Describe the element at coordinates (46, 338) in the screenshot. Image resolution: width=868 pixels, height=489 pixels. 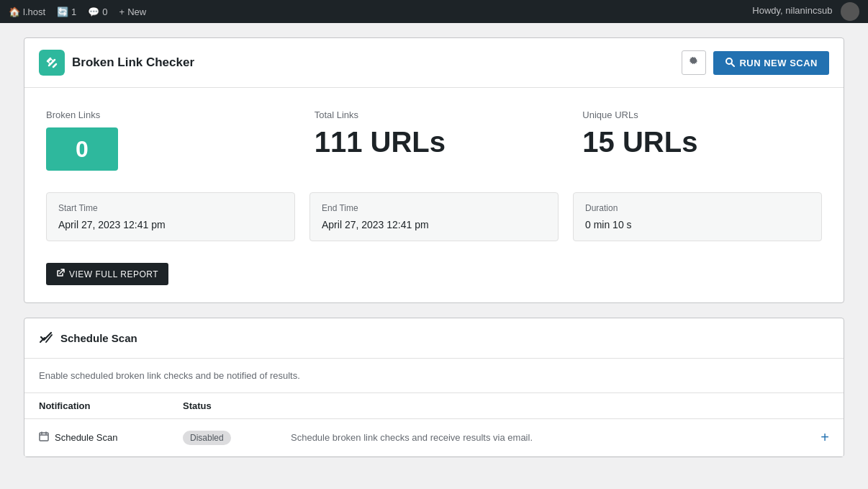
I see `schedule-icon` at that location.